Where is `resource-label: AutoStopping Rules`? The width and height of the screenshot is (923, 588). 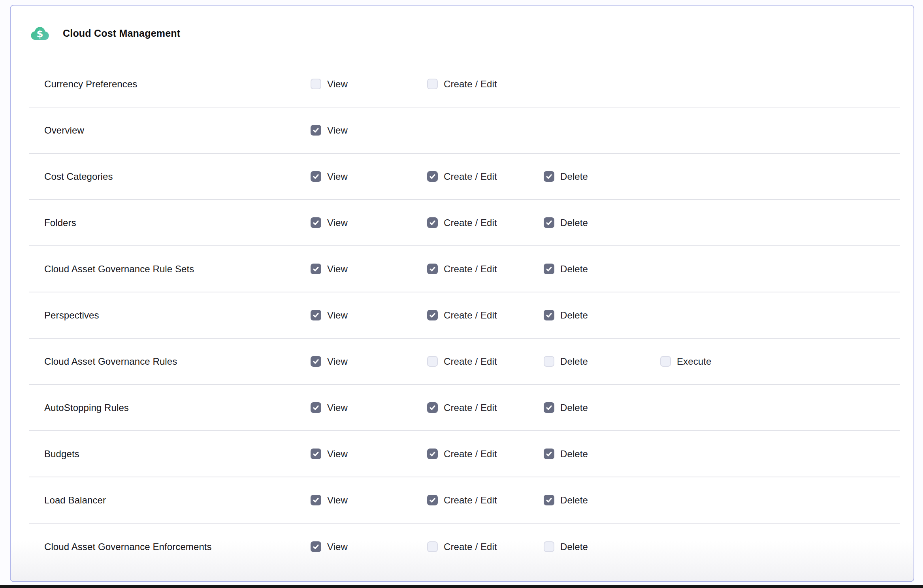
resource-label: AutoStopping Rules is located at coordinates (177, 408).